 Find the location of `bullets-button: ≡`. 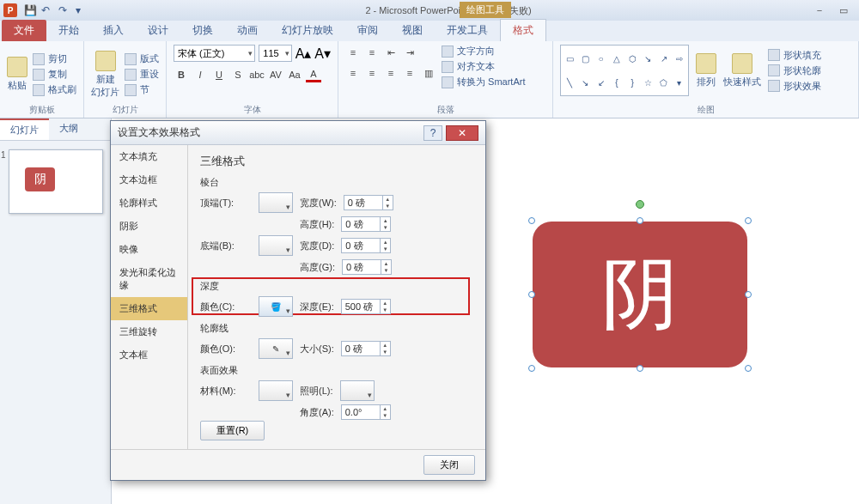

bullets-button: ≡ is located at coordinates (353, 52).